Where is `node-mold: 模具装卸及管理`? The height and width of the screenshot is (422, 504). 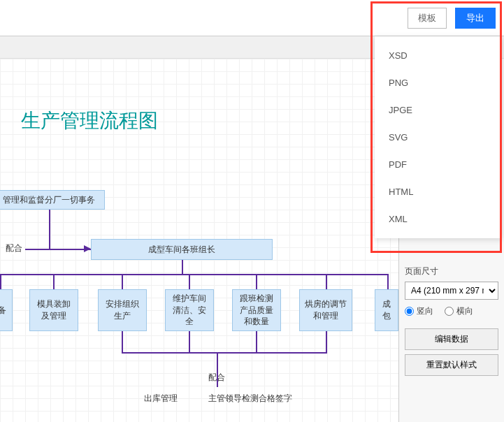
node-mold: 模具装卸及管理 is located at coordinates (54, 310).